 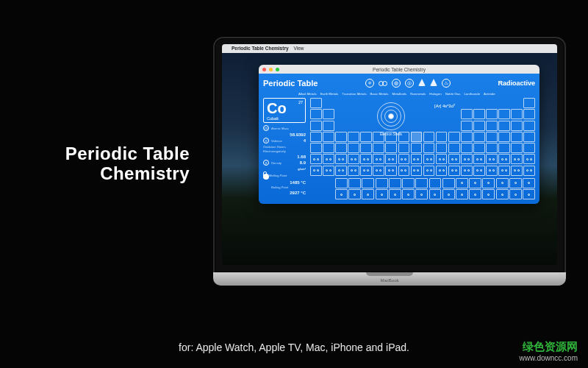 What do you see at coordinates (284, 110) in the screenshot?
I see `selected-element-cell: 27 Co Cobalt` at bounding box center [284, 110].